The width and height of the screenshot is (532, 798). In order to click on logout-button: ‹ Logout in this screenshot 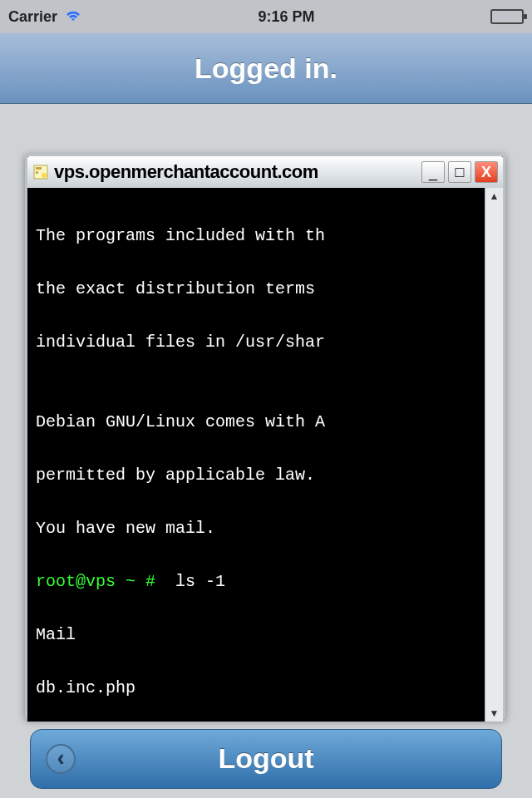, I will do `click(266, 759)`.